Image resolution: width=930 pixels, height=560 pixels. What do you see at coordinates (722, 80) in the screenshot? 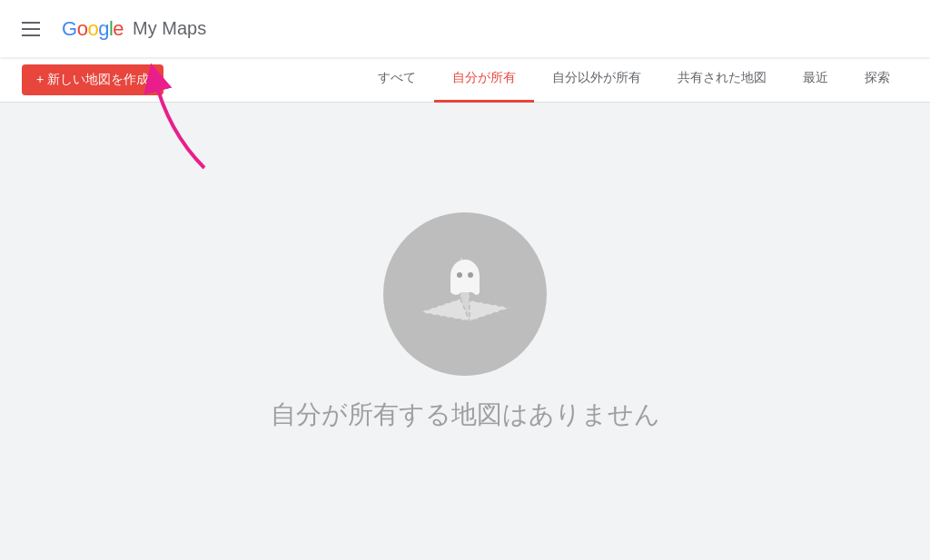
I see `tab-shared: 共有された地図` at bounding box center [722, 80].